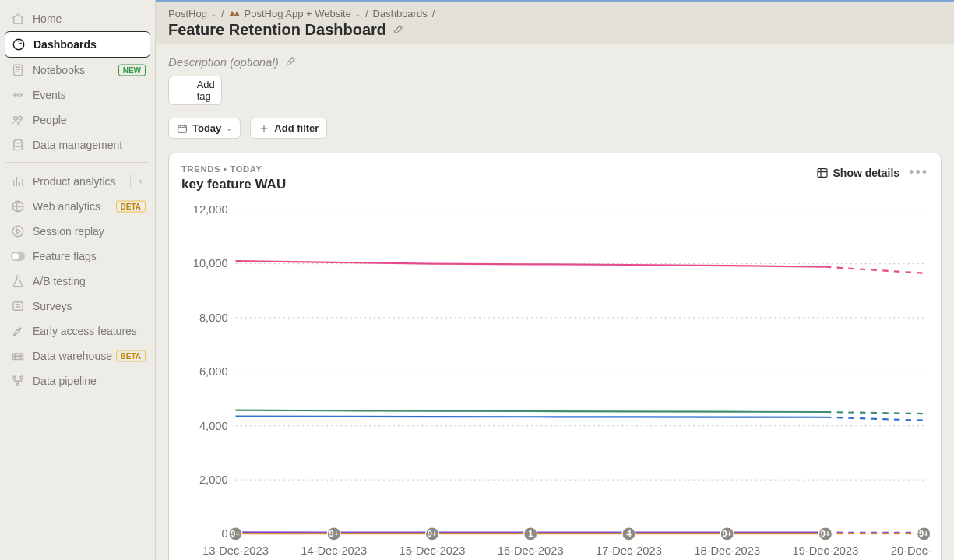 This screenshot has width=954, height=560. Describe the element at coordinates (18, 181) in the screenshot. I see `bars-icon` at that location.